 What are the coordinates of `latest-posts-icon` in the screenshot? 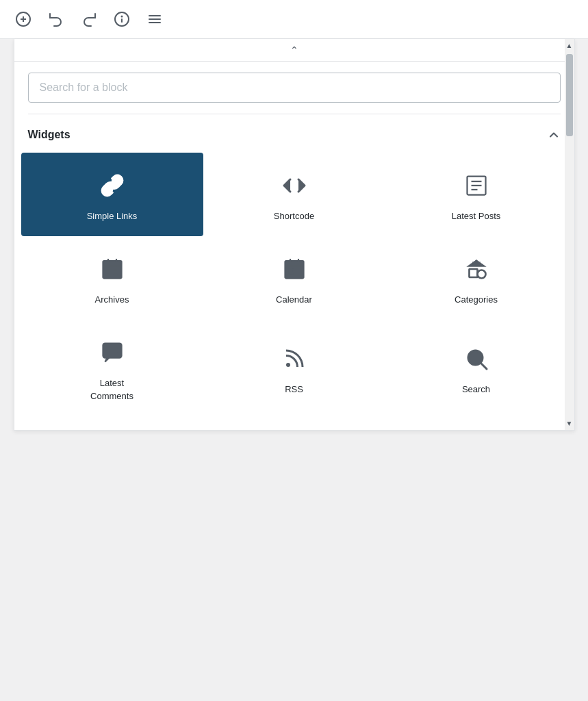 It's located at (476, 186).